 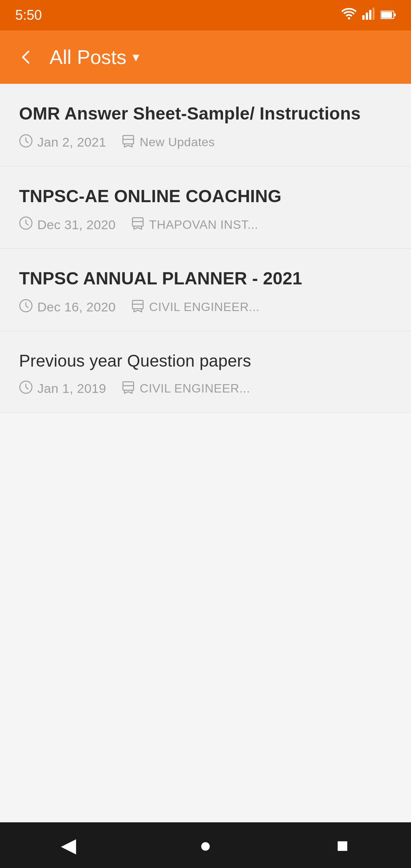 What do you see at coordinates (206, 57) in the screenshot?
I see `app-bar: All Posts ▾` at bounding box center [206, 57].